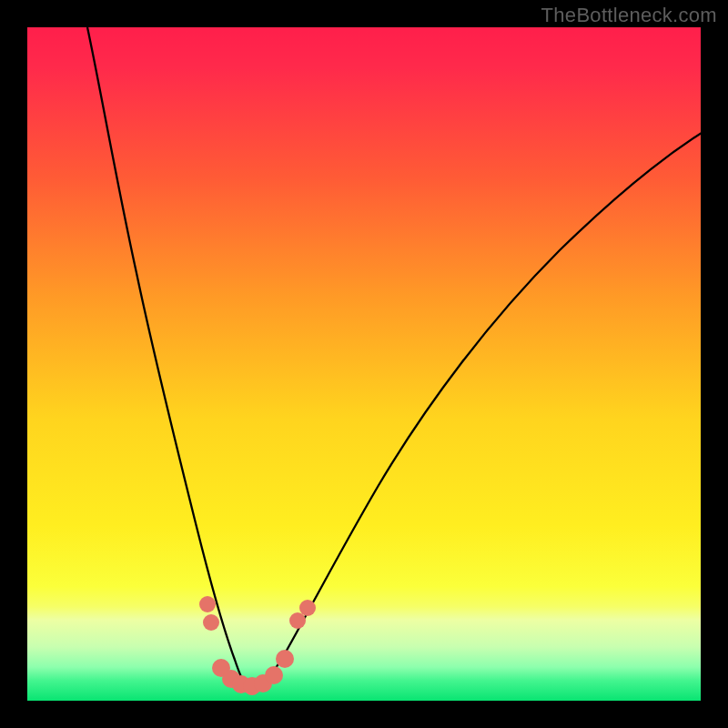 This screenshot has height=728, width=728. I want to click on watermark-text: TheBottleneck.com, so click(630, 15).